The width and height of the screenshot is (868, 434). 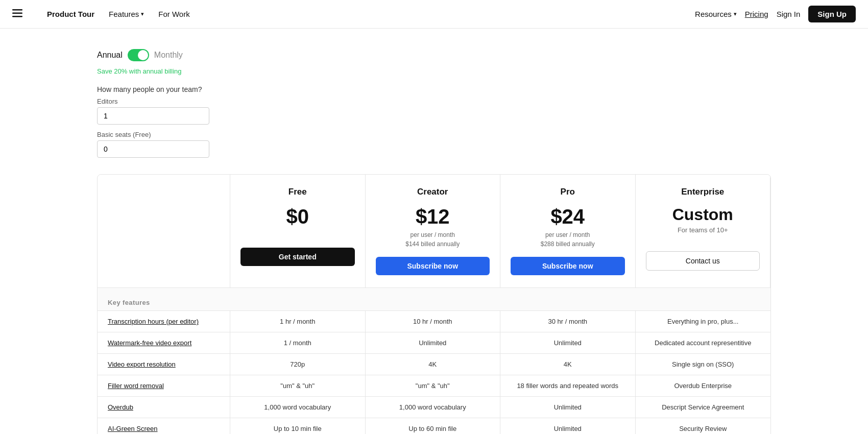 I want to click on feature-label-0: Transcription hours (per editor), so click(x=164, y=321).